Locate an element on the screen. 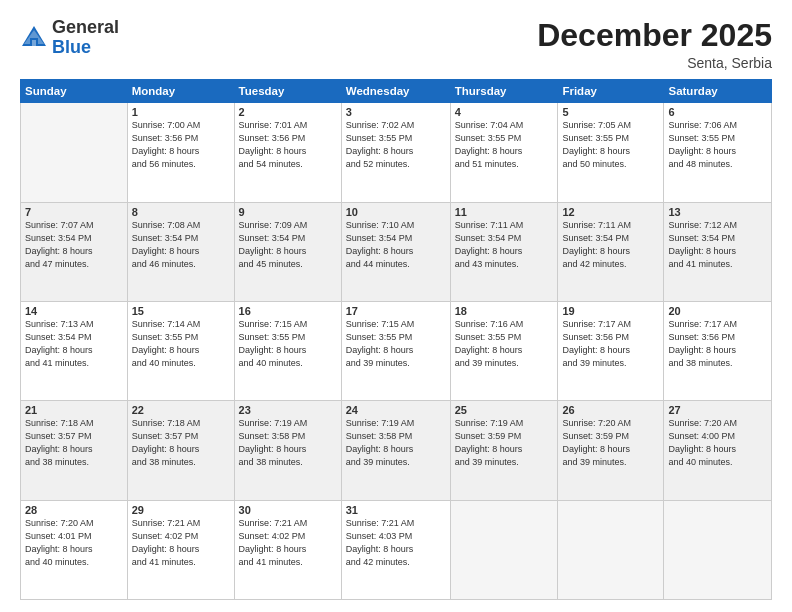 The height and width of the screenshot is (612, 792). day-info: Sunrise: 7:00 AMSunset: 3:56 PMDaylight:… is located at coordinates (181, 145).